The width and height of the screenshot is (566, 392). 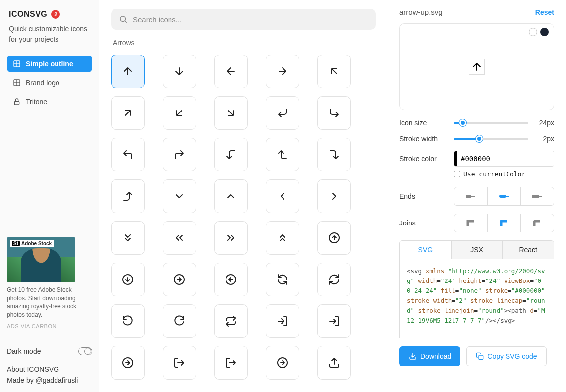 What do you see at coordinates (231, 196) in the screenshot?
I see `icon-tile-chevron-up` at bounding box center [231, 196].